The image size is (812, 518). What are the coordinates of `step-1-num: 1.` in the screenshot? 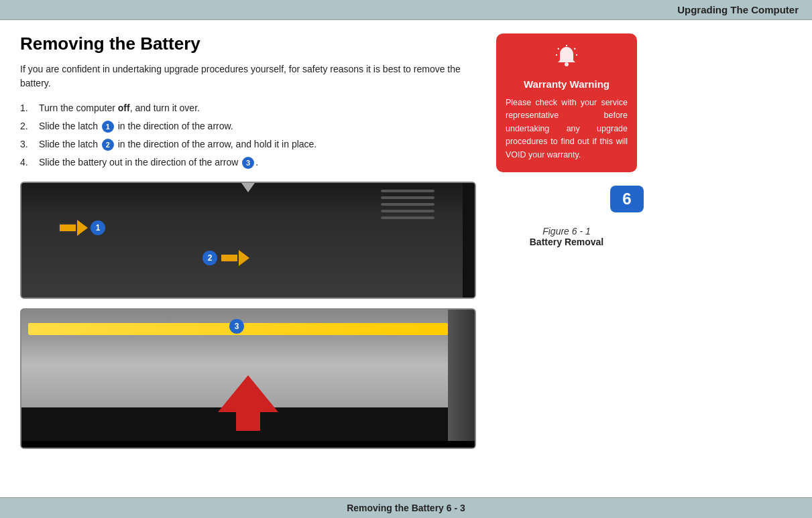 It's located at (27, 109).